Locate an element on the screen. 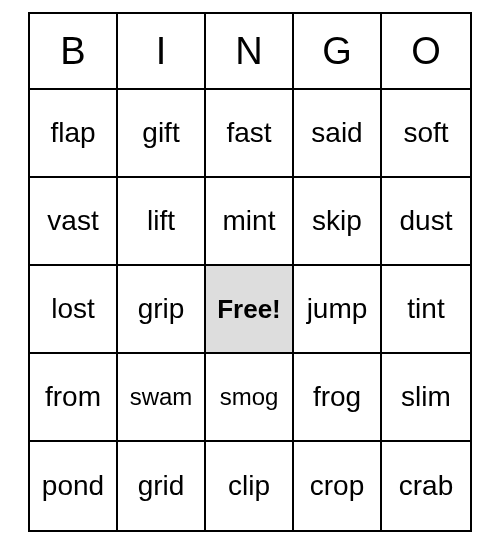 The width and height of the screenshot is (500, 544). bingo-cell: fast is located at coordinates (250, 134).